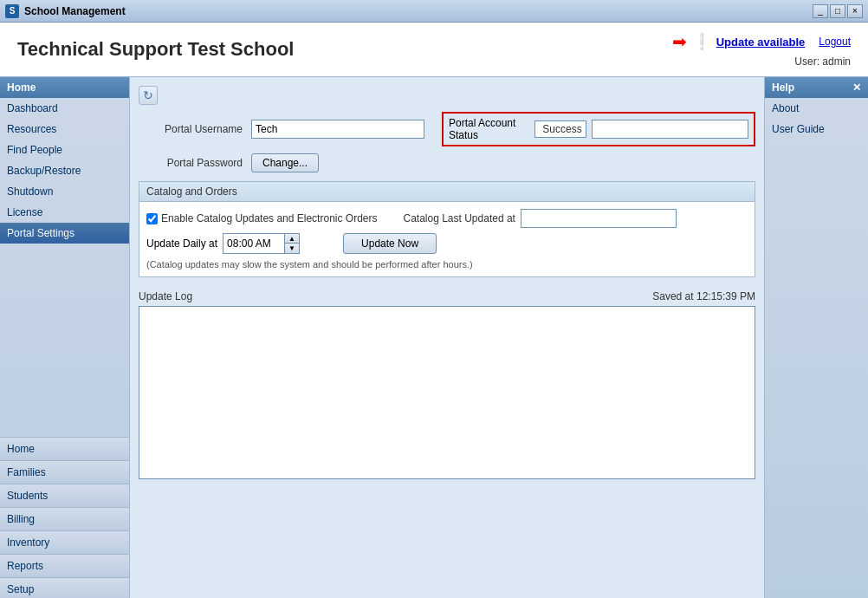 The image size is (868, 598). I want to click on sidebar-item-resources: Resources, so click(64, 129).